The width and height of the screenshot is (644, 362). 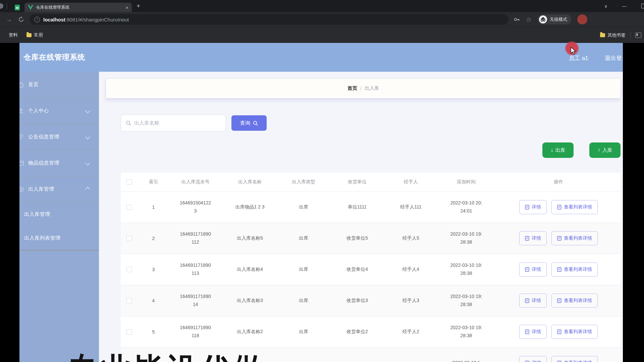 What do you see at coordinates (357, 238) in the screenshot?
I see `cell-unit: 收货单位5` at bounding box center [357, 238].